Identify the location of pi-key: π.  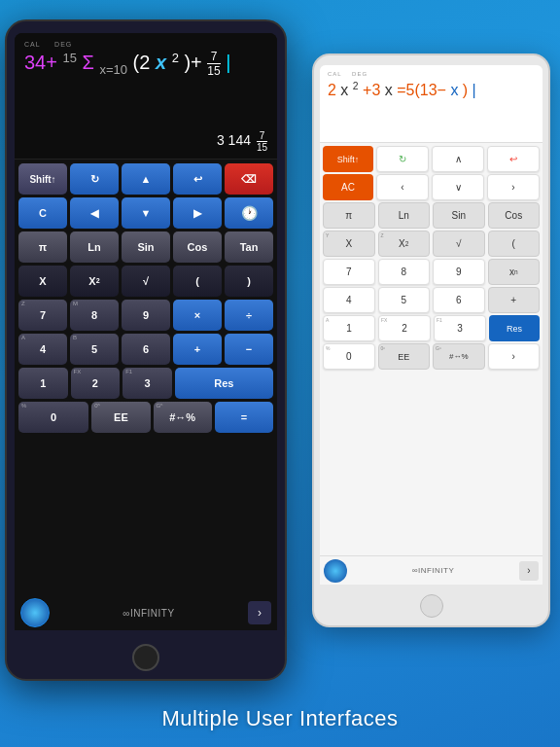
(43, 247).